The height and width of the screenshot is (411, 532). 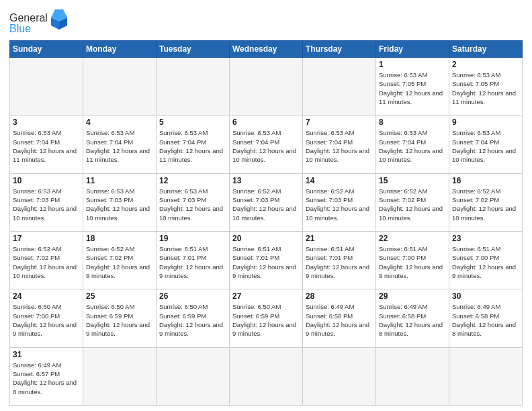 I want to click on day-number: 7, so click(x=339, y=122).